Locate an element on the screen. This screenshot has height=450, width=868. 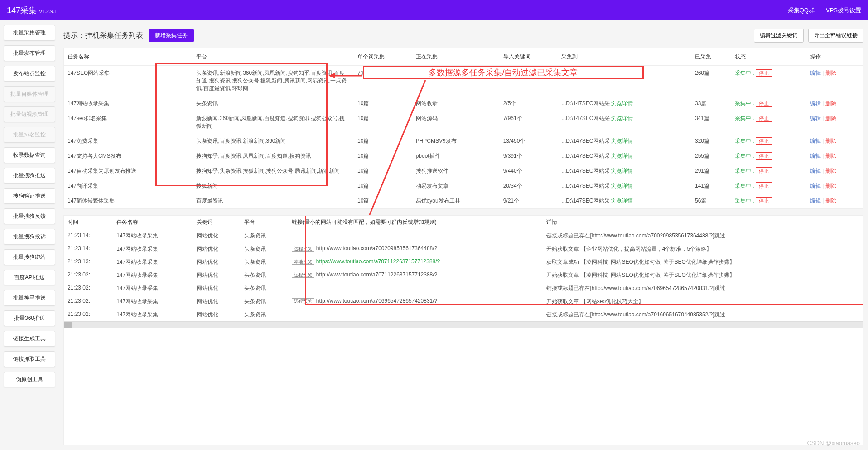
sidebar-item-9: 批量搜狗反馈 is located at coordinates (29, 217).